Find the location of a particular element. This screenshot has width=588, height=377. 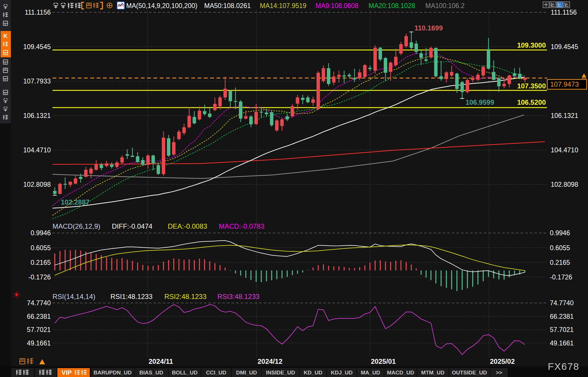

svg-text: DMI_UD is located at coordinates (247, 372).